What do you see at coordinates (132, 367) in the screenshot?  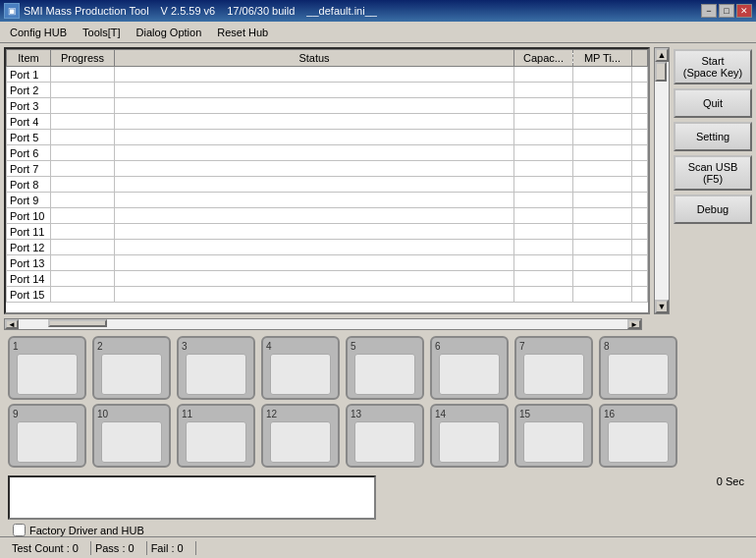 I see `port-cell-2: 2` at bounding box center [132, 367].